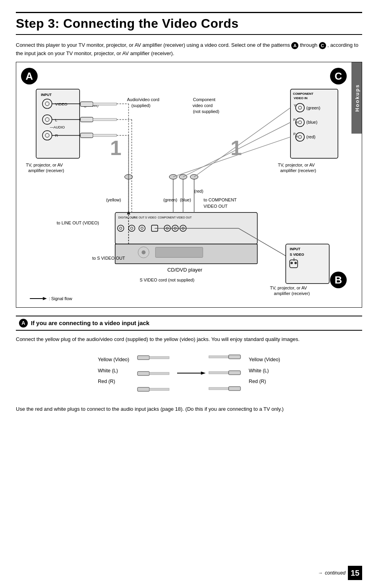  Describe the element at coordinates (265, 382) in the screenshot. I see `cable-label-red-right: Red (R)` at that location.